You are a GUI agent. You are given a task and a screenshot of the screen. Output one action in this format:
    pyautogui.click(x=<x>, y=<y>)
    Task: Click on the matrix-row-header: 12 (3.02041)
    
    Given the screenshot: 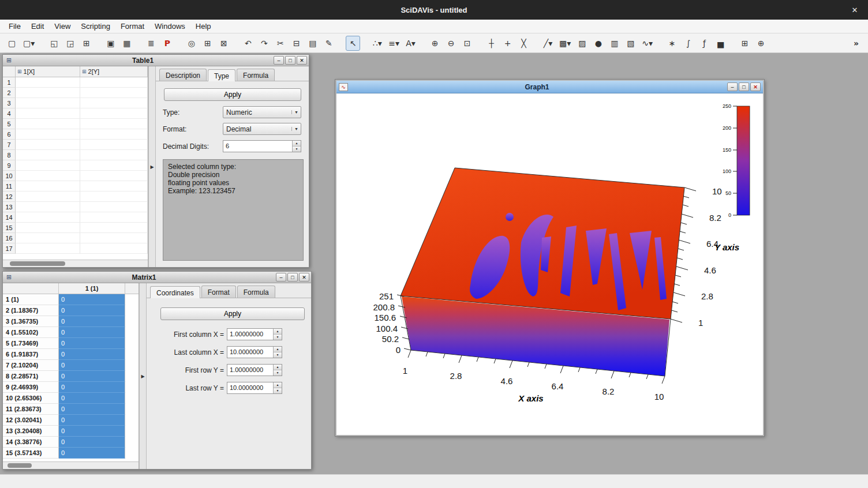 What is the action you would take?
    pyautogui.click(x=31, y=420)
    